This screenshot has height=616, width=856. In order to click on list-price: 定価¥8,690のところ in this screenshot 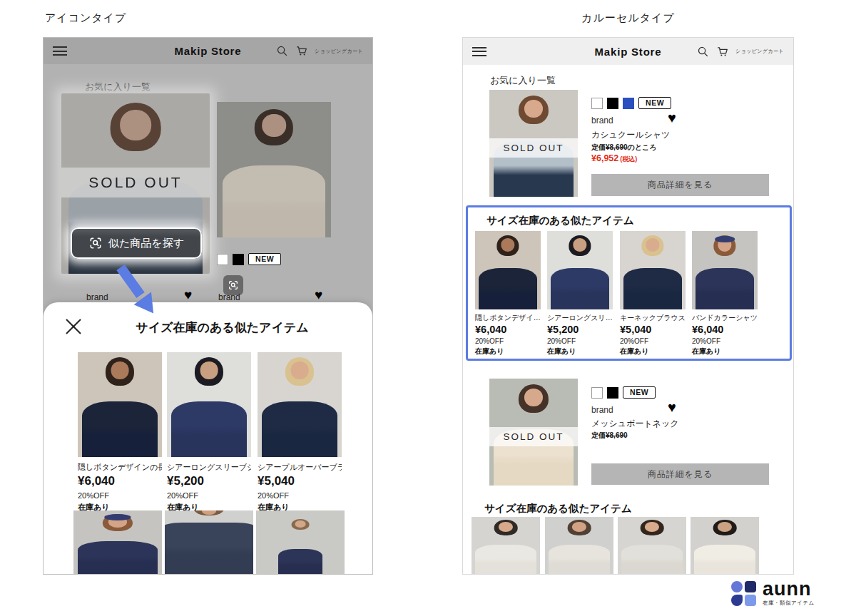, I will do `click(624, 148)`.